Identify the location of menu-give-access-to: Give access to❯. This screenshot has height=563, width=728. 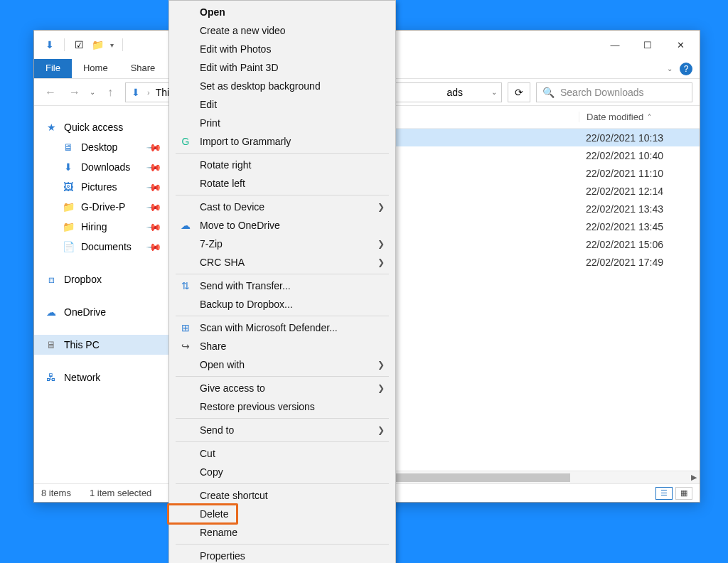
(282, 388).